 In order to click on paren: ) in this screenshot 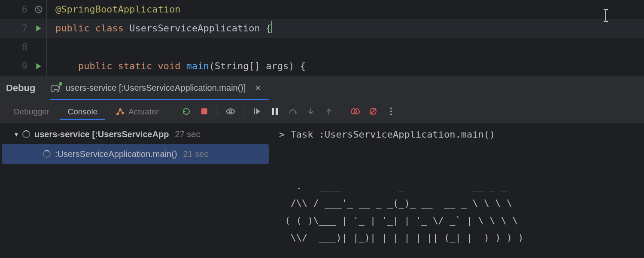, I will do `click(291, 66)`.